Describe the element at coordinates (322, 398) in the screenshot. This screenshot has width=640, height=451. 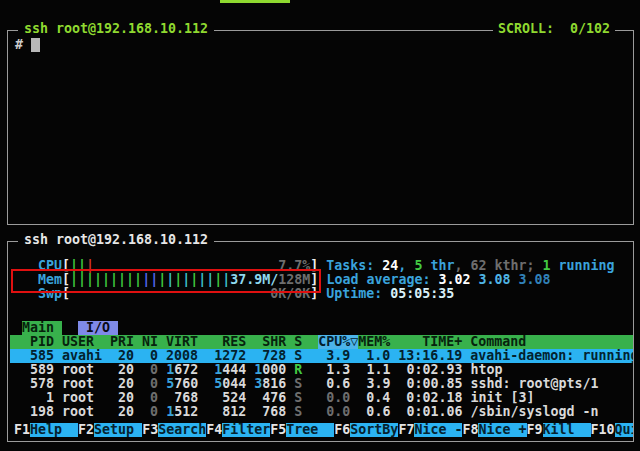
I see `process-row: 1 root 20 0 768 524 476 S 0.0 0.4 0:02.1…` at that location.